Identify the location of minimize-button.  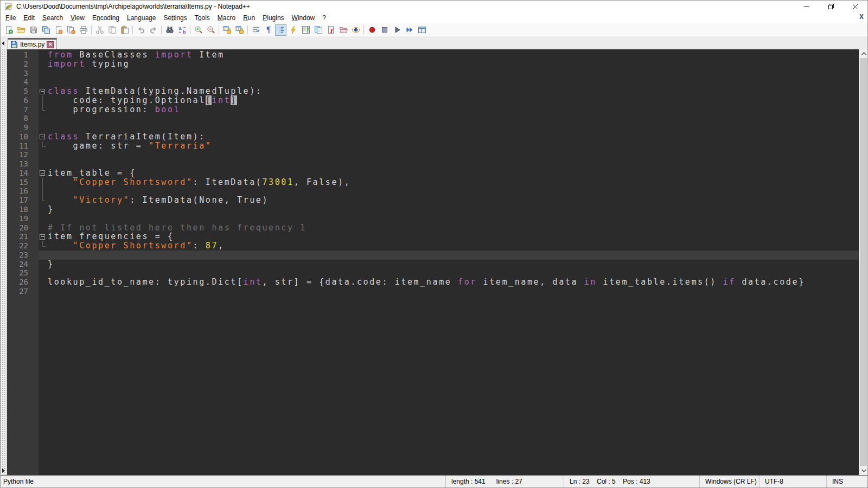
(806, 7).